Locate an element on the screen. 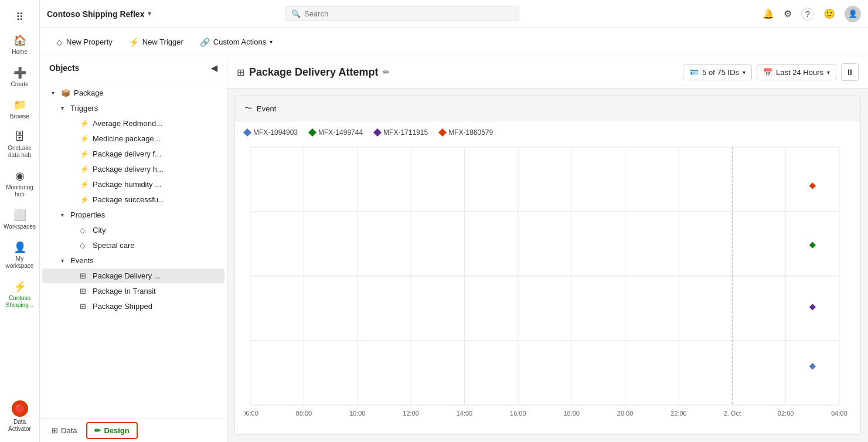  data-tab-button: ⊞ Data is located at coordinates (64, 430).